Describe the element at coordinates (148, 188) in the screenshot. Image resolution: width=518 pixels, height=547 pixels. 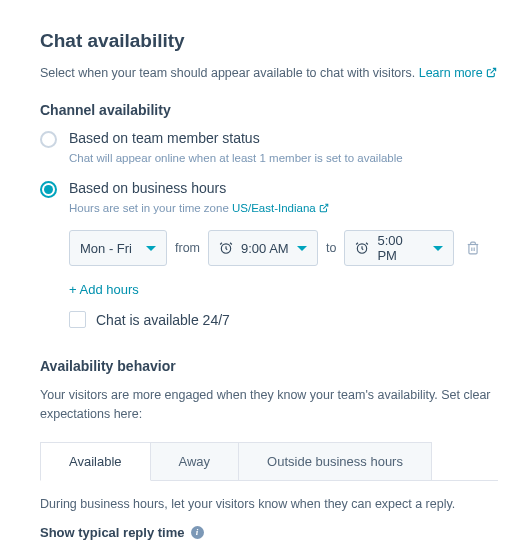
I see `radio-business-hours-label: Based on business hours` at that location.